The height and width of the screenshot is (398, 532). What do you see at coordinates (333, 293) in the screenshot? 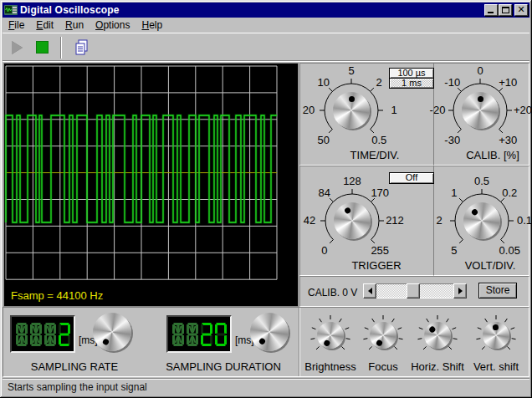
I see `calib-0v-label: CALIB. 0 V` at bounding box center [333, 293].